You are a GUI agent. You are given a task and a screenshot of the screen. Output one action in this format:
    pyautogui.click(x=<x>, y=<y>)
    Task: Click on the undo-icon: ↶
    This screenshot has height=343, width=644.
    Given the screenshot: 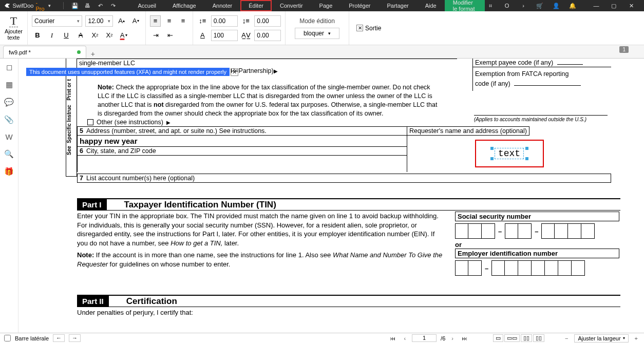 What is the action you would take?
    pyautogui.click(x=101, y=6)
    